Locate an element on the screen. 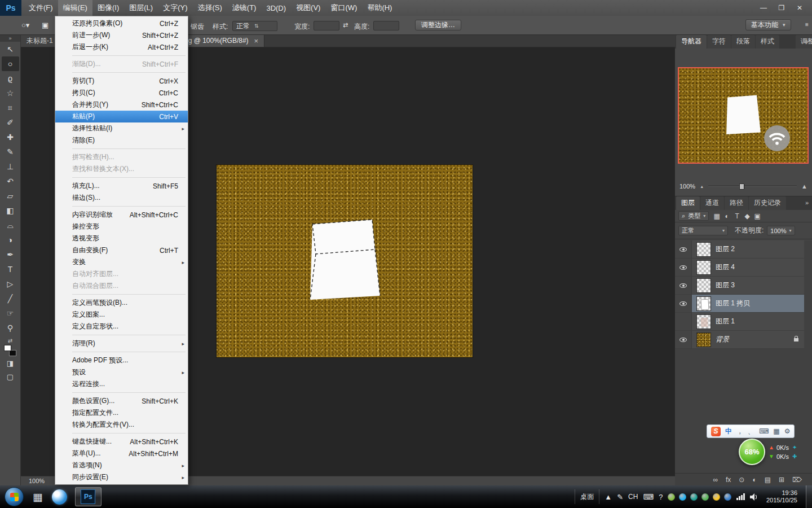 The height and width of the screenshot is (508, 812). filter-smart-objects-icon: ▣ is located at coordinates (757, 216).